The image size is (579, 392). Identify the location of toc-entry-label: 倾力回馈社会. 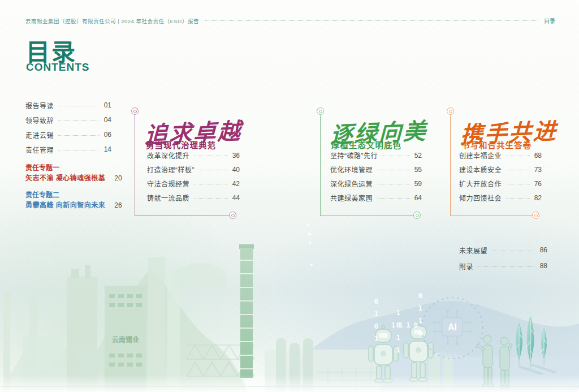
(481, 198).